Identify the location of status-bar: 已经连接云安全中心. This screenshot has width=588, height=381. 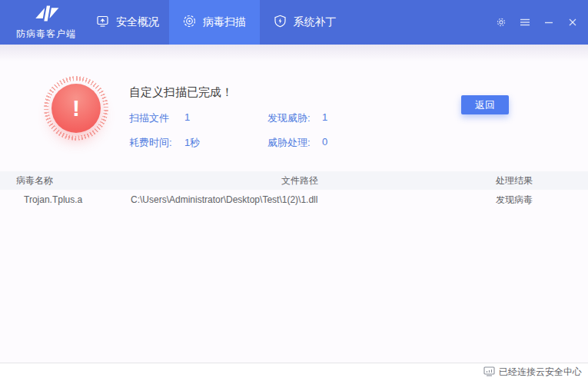
(294, 372).